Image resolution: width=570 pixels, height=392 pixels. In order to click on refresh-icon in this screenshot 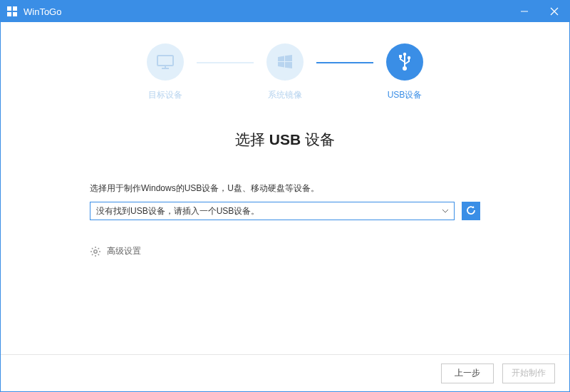, I will do `click(471, 211)`.